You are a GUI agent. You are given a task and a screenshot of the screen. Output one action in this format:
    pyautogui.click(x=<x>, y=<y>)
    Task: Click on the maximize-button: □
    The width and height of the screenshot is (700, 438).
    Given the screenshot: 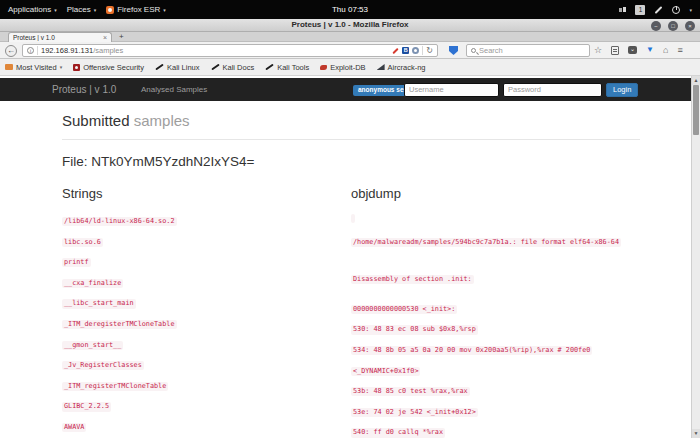 What is the action you would take?
    pyautogui.click(x=673, y=26)
    